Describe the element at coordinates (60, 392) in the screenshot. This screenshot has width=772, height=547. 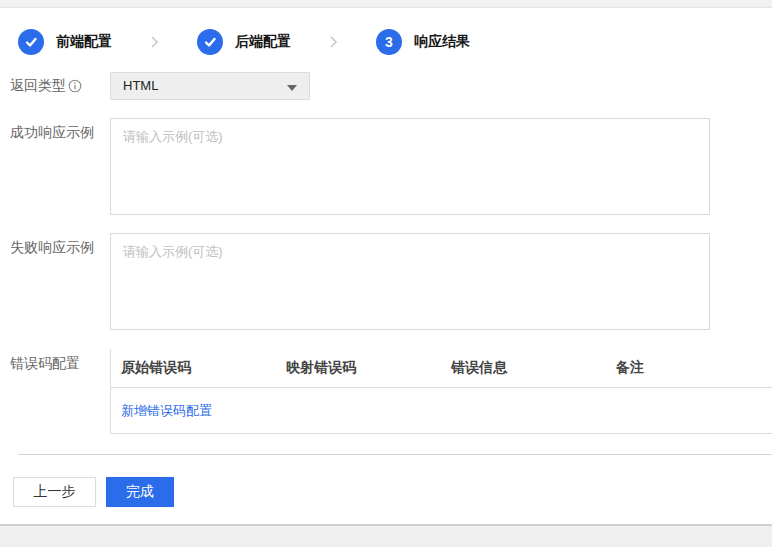
I see `error-code-config-label: 错误码配置` at that location.